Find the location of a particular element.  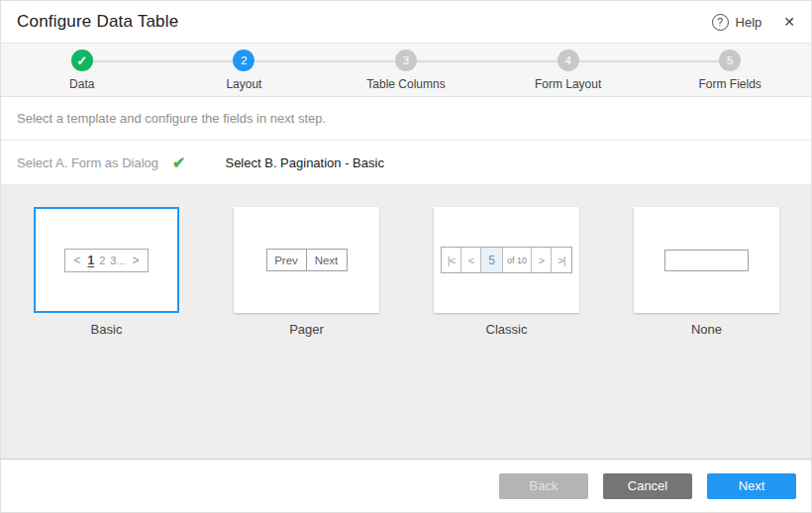

next-page-icon: > is located at coordinates (542, 259).